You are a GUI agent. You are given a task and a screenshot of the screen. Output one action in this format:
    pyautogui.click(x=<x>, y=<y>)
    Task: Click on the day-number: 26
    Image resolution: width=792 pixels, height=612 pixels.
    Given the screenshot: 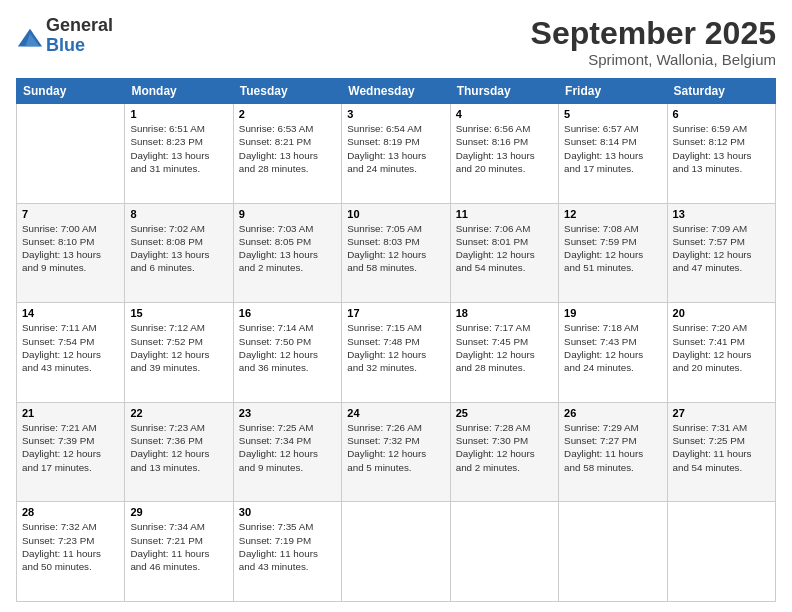 What is the action you would take?
    pyautogui.click(x=612, y=413)
    